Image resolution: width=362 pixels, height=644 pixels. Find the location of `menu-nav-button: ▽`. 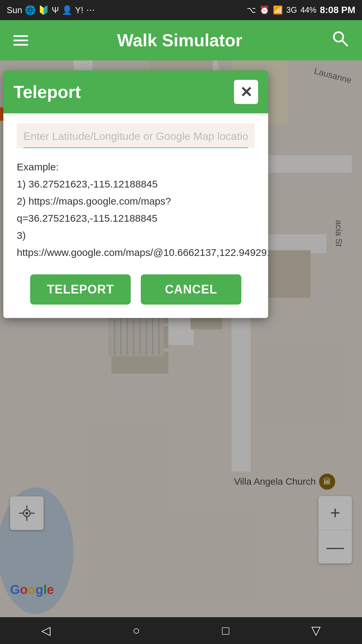

menu-nav-button: ▽ is located at coordinates (316, 631).